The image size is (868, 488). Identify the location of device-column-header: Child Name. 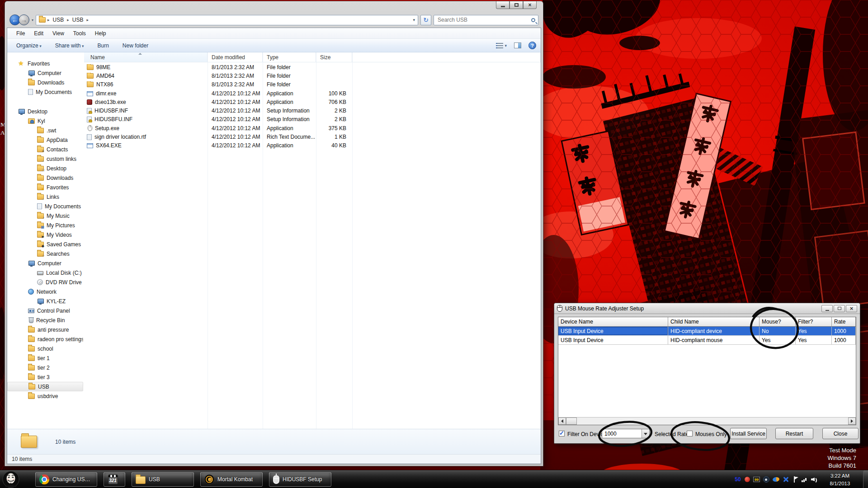
(714, 322).